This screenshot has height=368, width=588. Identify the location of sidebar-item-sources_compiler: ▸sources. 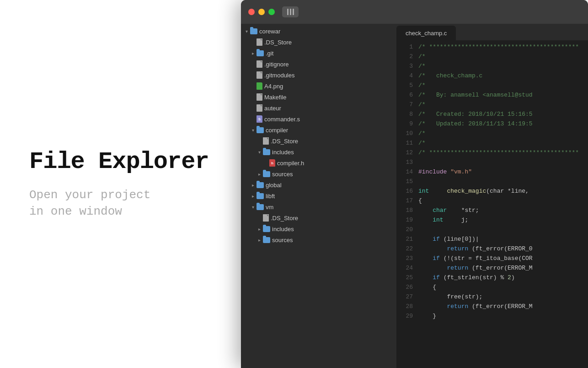
(319, 174).